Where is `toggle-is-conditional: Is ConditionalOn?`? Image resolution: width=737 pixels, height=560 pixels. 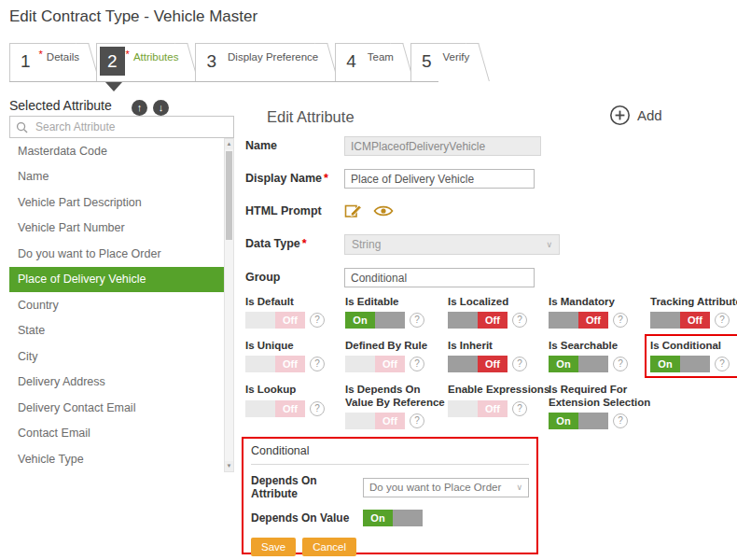
toggle-is-conditional: Is ConditionalOn? is located at coordinates (694, 357).